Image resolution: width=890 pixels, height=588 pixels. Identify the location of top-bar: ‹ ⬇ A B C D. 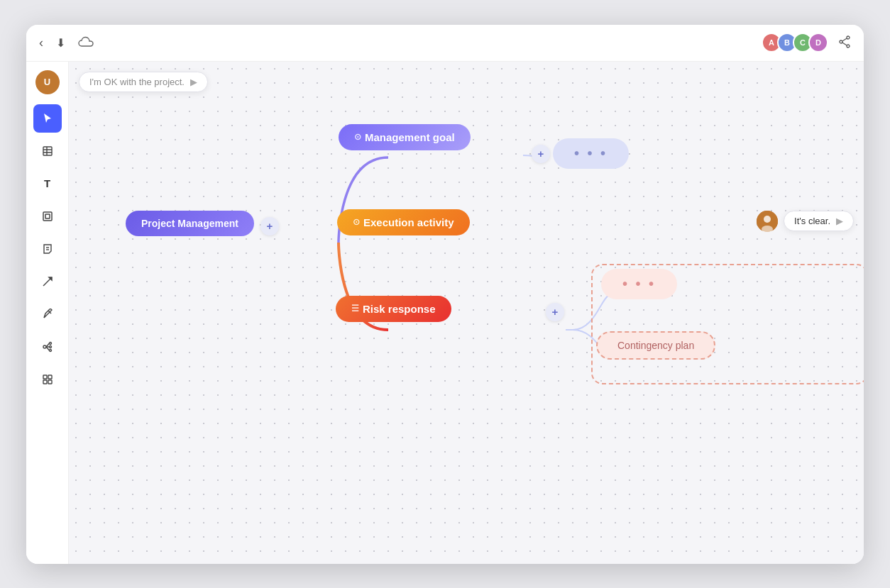
(445, 43).